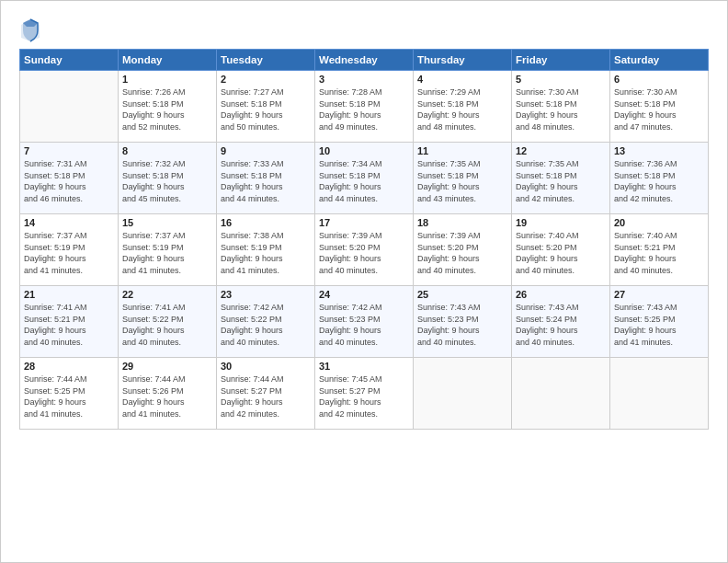 The image size is (728, 563). Describe the element at coordinates (167, 223) in the screenshot. I see `day-number: 15` at that location.